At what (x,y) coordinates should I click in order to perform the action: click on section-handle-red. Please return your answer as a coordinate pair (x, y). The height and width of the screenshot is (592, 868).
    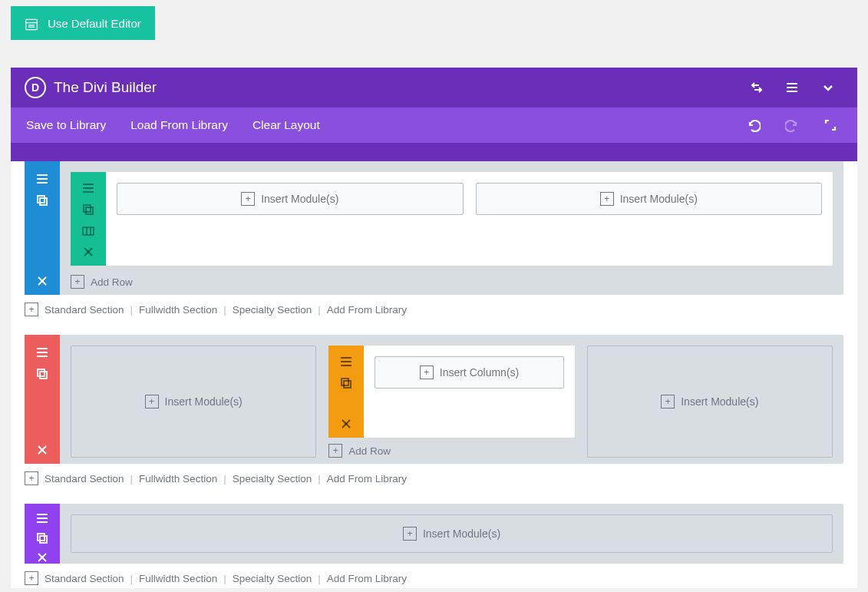
    Looking at the image, I should click on (42, 399).